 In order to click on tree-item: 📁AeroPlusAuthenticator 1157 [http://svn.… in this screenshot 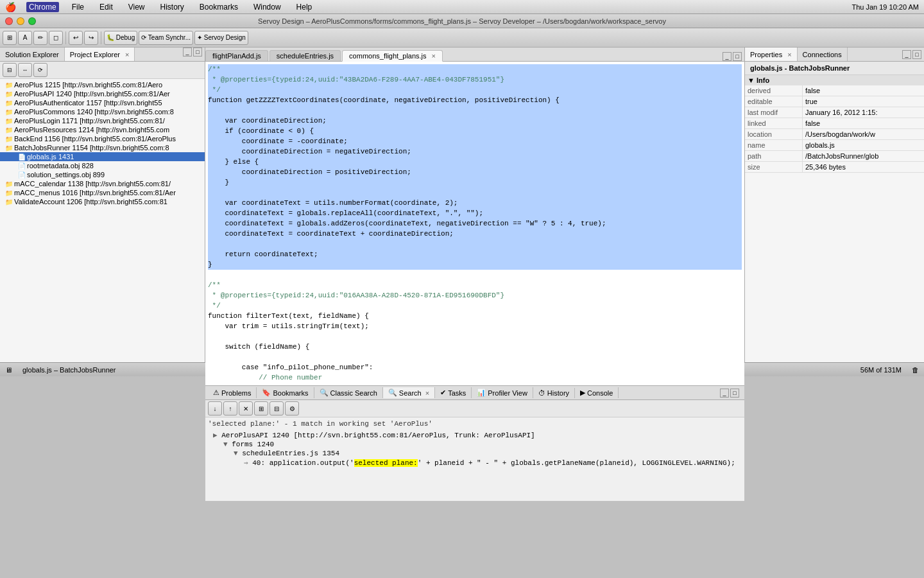, I will do `click(103, 103)`.